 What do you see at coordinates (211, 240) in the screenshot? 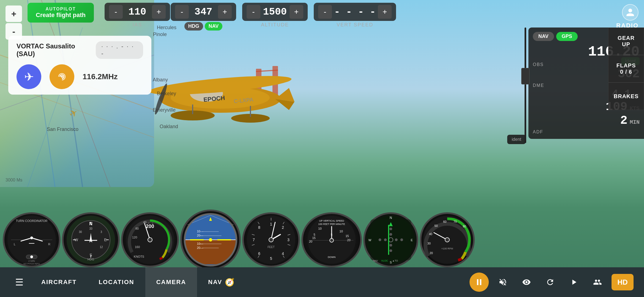
I see `attitude-indicator: 20— 10— 10— 20—` at bounding box center [211, 240].